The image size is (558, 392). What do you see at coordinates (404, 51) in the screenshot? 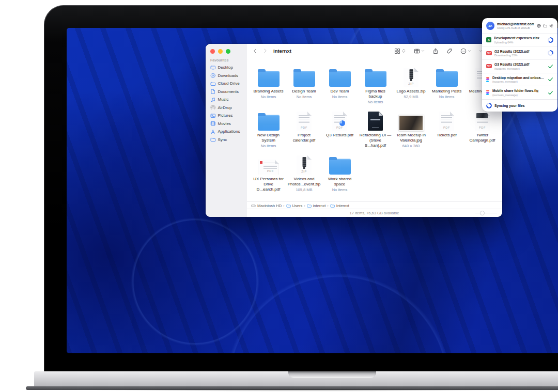
I see `sort-chevrons-icon` at bounding box center [404, 51].